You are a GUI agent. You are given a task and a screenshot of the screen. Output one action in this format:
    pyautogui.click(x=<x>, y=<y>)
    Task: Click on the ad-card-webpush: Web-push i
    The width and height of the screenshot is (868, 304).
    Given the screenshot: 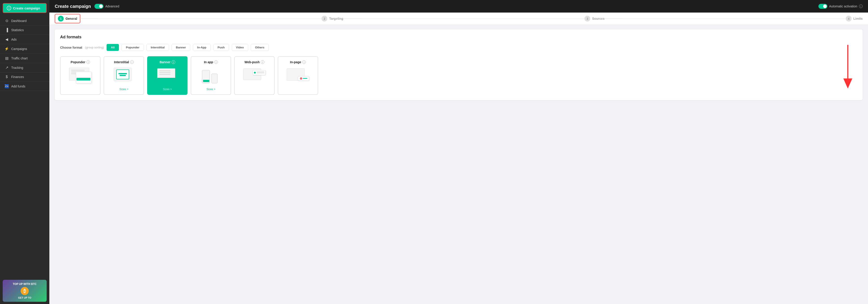 What is the action you would take?
    pyautogui.click(x=254, y=75)
    